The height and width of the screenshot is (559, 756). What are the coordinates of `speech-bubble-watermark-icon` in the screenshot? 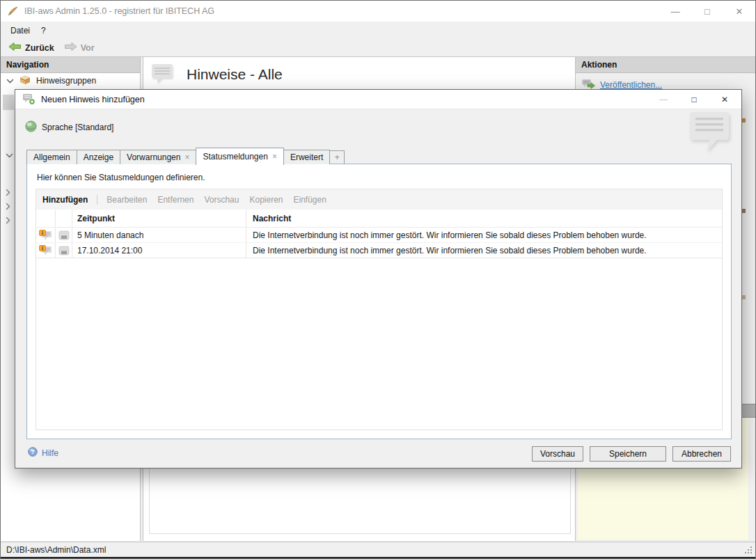 It's located at (709, 134).